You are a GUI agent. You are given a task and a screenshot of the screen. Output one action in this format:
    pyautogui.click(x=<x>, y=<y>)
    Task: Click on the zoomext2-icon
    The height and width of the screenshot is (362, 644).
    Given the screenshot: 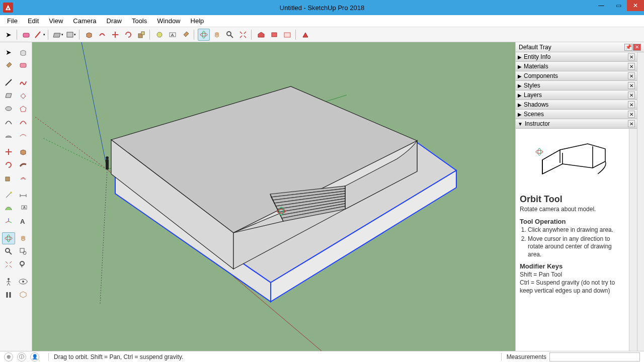 What is the action you would take?
    pyautogui.click(x=9, y=264)
    